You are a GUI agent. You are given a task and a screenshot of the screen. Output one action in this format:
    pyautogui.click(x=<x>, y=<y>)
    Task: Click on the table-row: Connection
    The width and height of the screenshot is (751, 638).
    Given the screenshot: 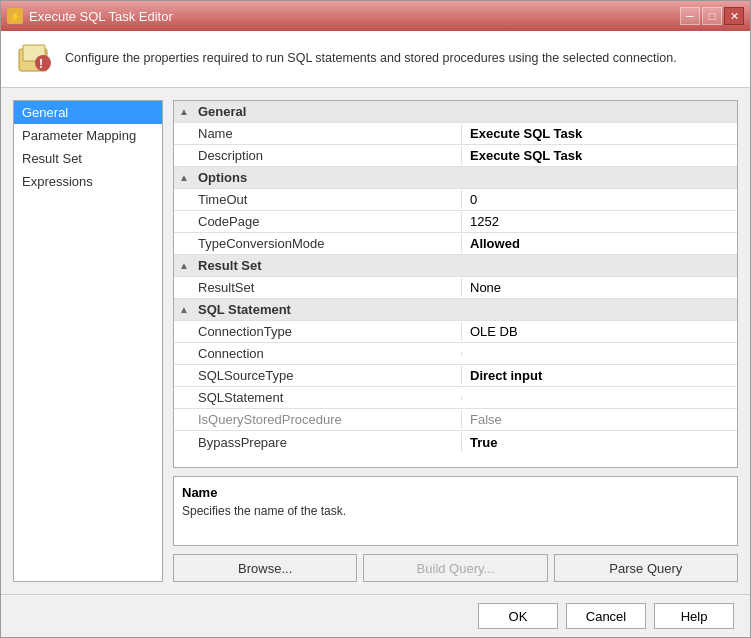 What is the action you would take?
    pyautogui.click(x=456, y=354)
    